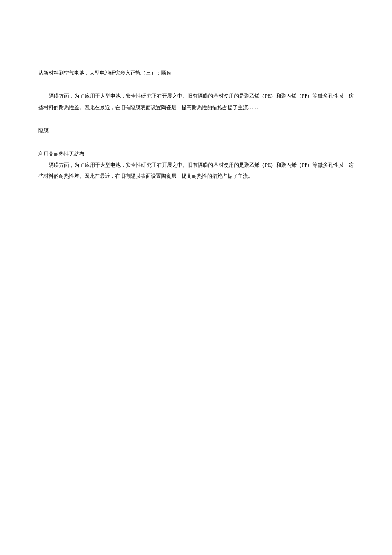 Image resolution: width=392 pixels, height=555 pixels. What do you see at coordinates (196, 130) in the screenshot?
I see `section-heading: 隔膜` at bounding box center [196, 130].